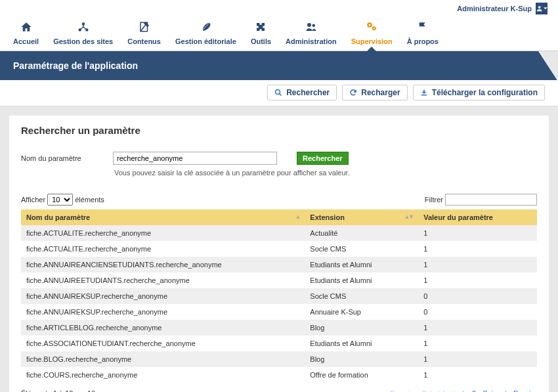  I want to click on download-icon, so click(424, 93).